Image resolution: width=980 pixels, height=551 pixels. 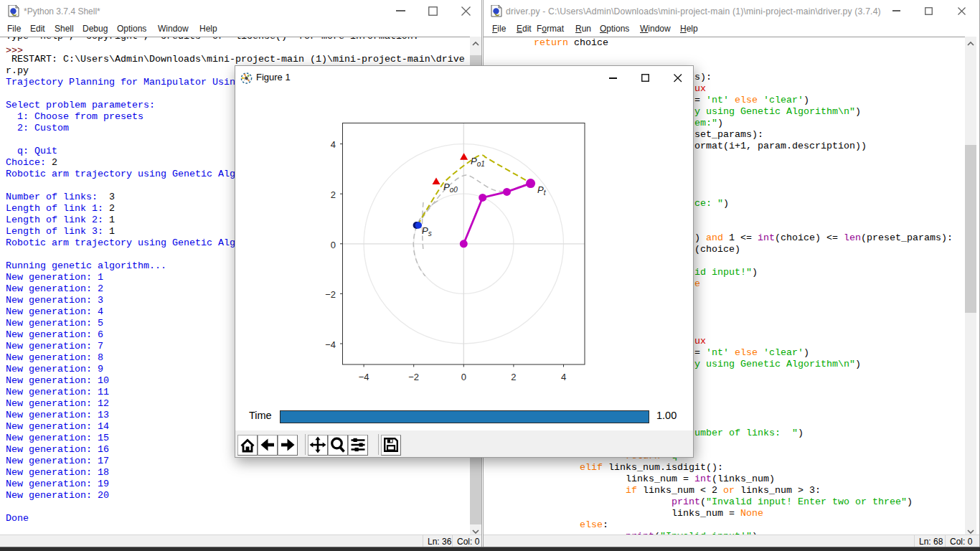 What do you see at coordinates (451, 188) in the screenshot?
I see `svg-text: Po0` at bounding box center [451, 188].